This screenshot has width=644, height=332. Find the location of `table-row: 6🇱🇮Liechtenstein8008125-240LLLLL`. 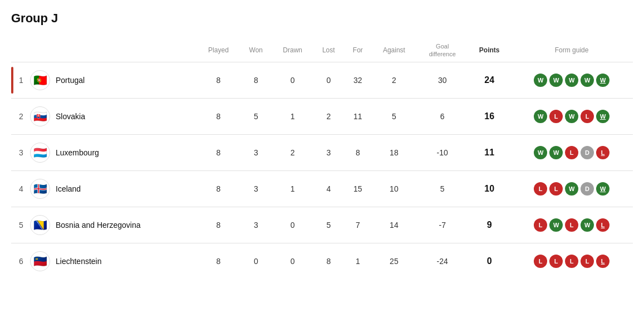

table-row: 6🇱🇮Liechtenstein8008125-240LLLLL is located at coordinates (322, 261).